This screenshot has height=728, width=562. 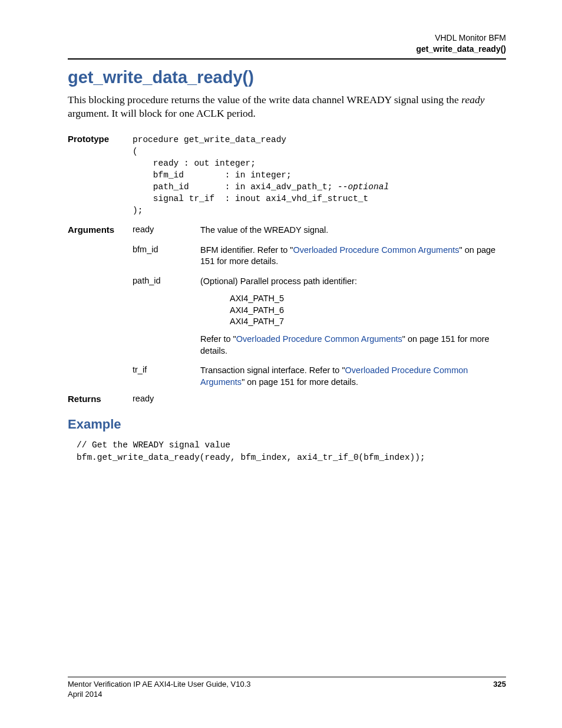 I want to click on returns-label: Returns, so click(x=100, y=398).